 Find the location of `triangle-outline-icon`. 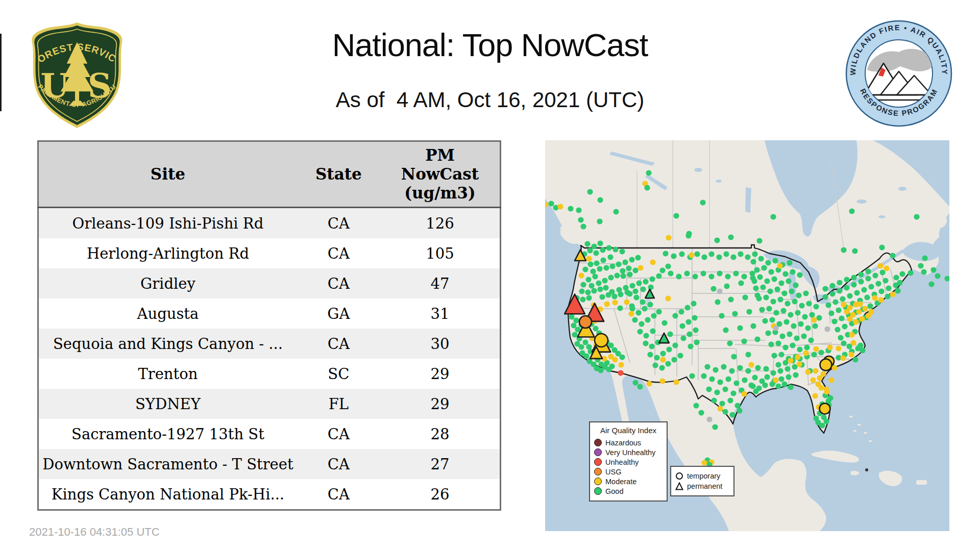

triangle-outline-icon is located at coordinates (679, 486).